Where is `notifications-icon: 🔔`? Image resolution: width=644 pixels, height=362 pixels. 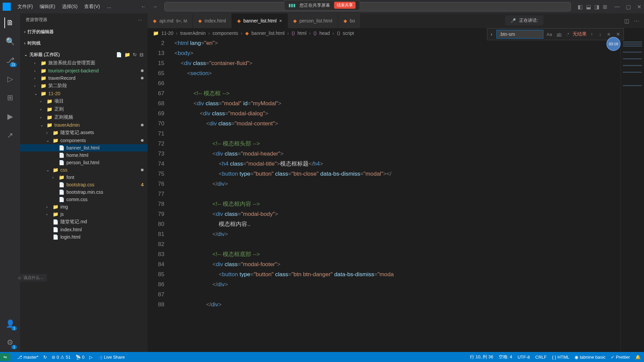
notifications-icon: 🔔 is located at coordinates (638, 357).